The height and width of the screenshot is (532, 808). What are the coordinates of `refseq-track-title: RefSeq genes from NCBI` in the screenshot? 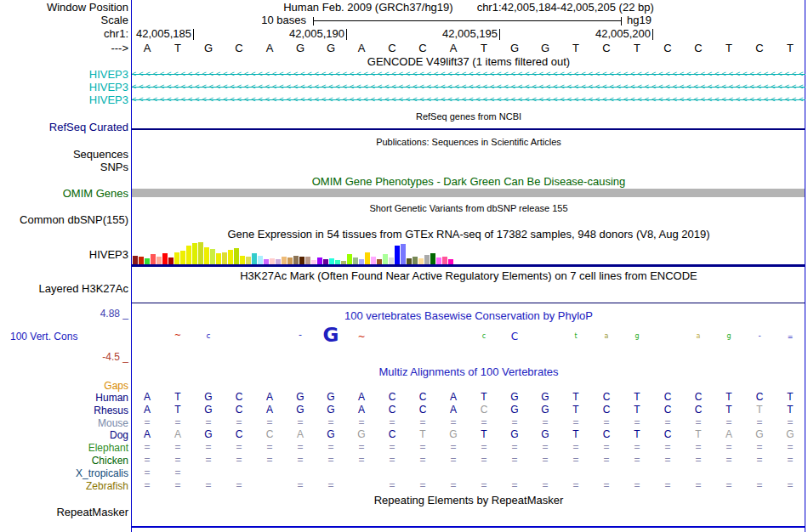 It's located at (469, 116).